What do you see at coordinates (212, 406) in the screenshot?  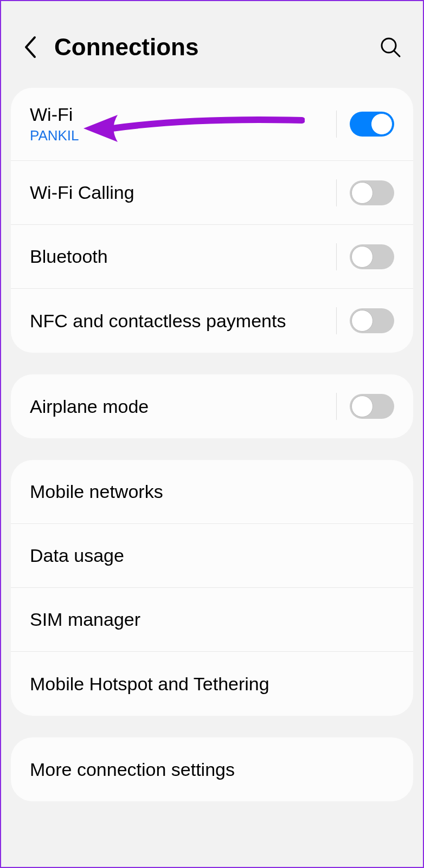 I see `settings-group: Airplane mode` at bounding box center [212, 406].